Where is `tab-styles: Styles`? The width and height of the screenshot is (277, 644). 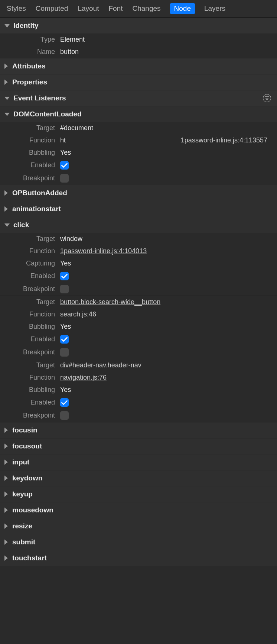 tab-styles: Styles is located at coordinates (16, 9).